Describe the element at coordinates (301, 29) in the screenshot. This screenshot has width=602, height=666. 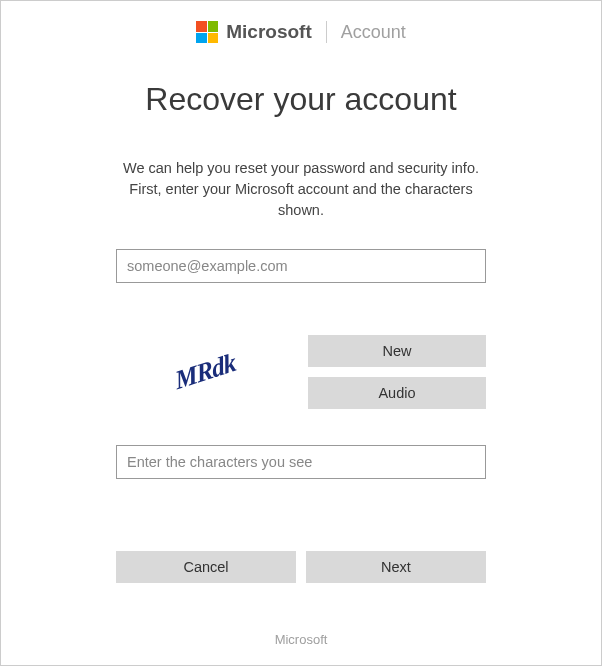
I see `page-header: Microsoft Account` at that location.